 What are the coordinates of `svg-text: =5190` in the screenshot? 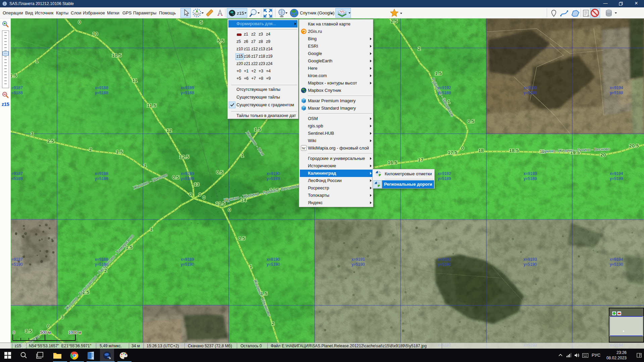 It's located at (17, 264).